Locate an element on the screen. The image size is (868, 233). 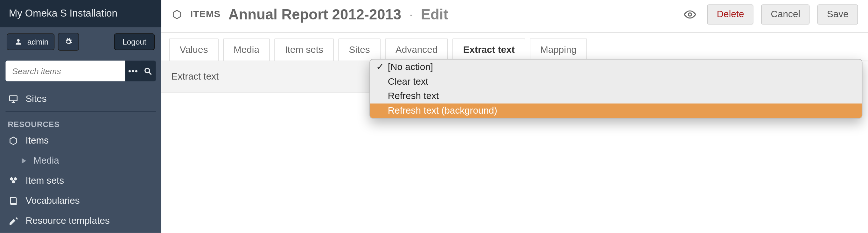
cubes-icon is located at coordinates (13, 181).